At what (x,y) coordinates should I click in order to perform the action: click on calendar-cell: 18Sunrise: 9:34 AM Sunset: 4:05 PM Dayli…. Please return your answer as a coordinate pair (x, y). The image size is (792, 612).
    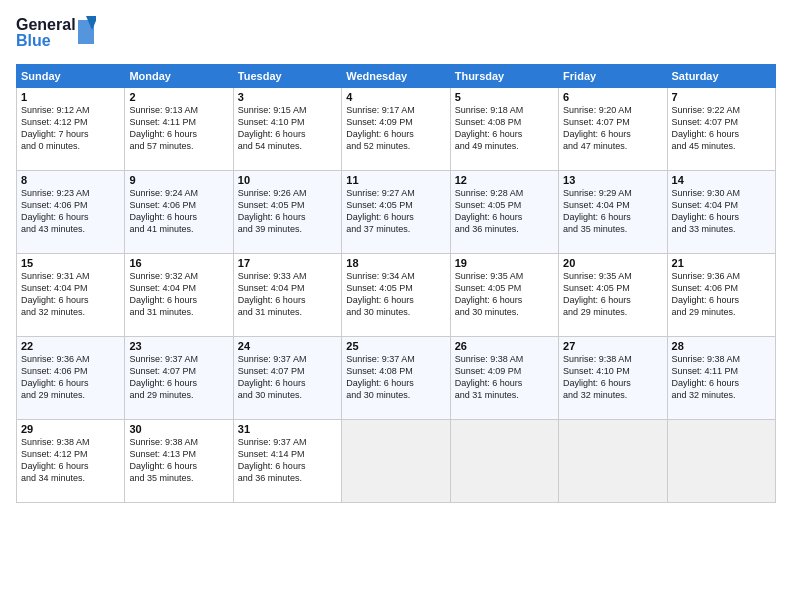
    Looking at the image, I should click on (396, 296).